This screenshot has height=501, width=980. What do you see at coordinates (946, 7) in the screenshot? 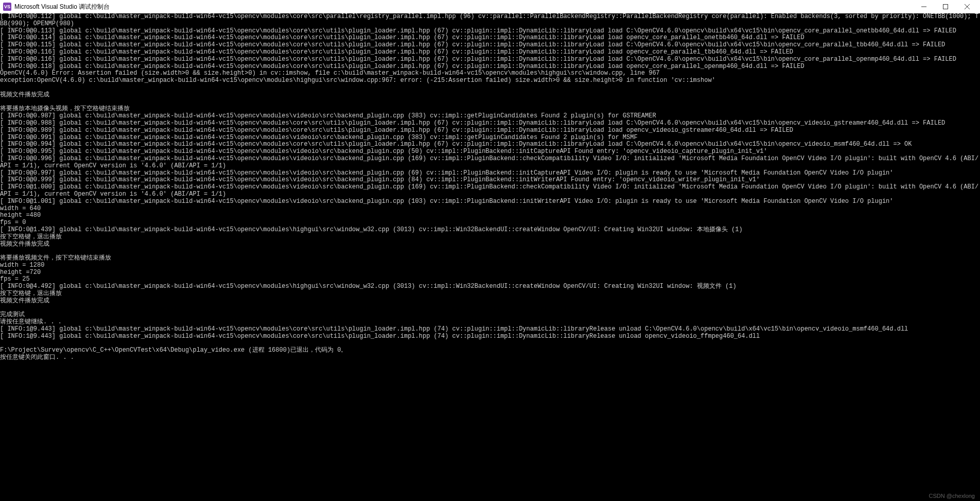
I see `maximize-button` at bounding box center [946, 7].